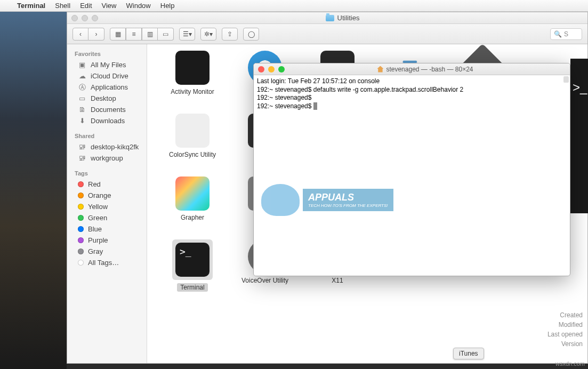 This screenshot has width=588, height=369. I want to click on finder-title-text: Utilities, so click(349, 18).